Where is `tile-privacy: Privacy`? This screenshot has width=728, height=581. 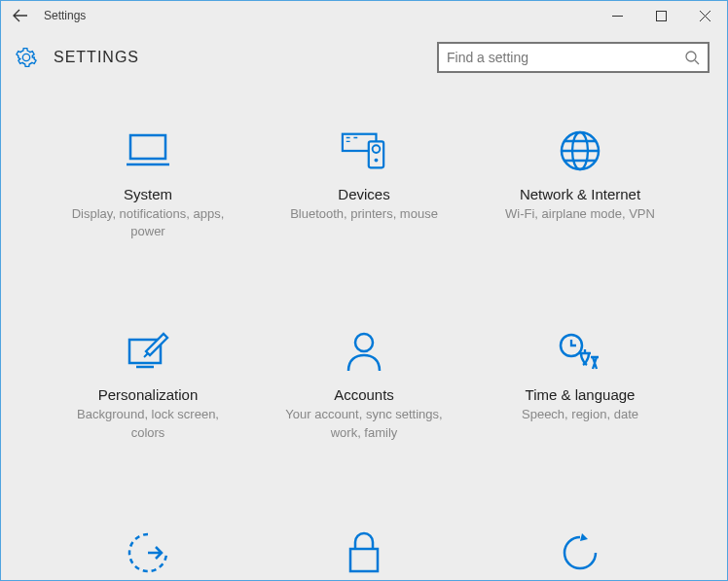
tile-privacy: Privacy is located at coordinates (364, 555).